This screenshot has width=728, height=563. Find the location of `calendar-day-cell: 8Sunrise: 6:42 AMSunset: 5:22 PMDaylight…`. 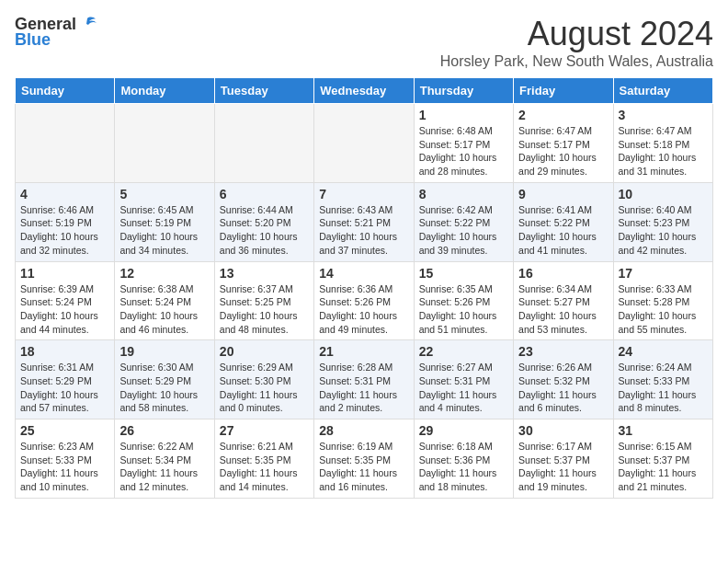

calendar-day-cell: 8Sunrise: 6:42 AMSunset: 5:22 PMDaylight… is located at coordinates (463, 222).